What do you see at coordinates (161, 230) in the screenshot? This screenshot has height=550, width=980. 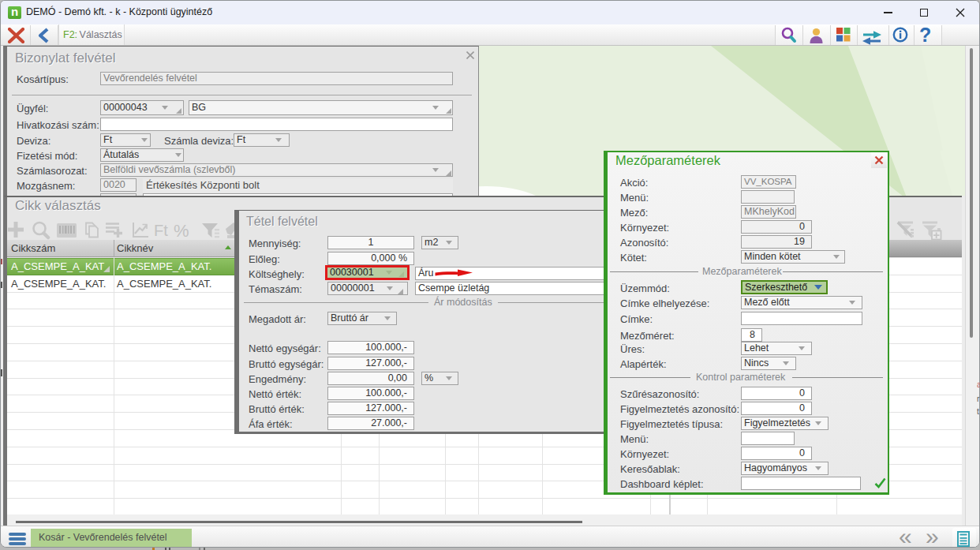 I see `svg-text: Ft` at bounding box center [161, 230].